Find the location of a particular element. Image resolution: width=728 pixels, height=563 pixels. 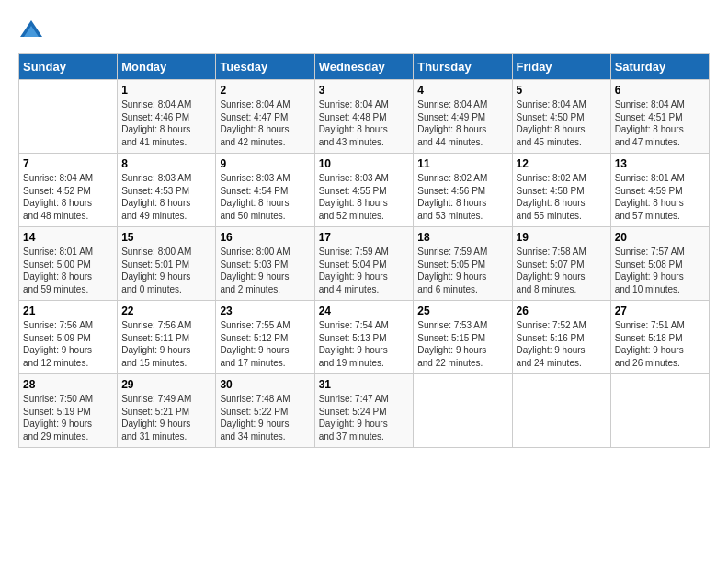

calendar-cell: 11Sunrise: 8:02 AM Sunset: 4:56 PM Dayli… is located at coordinates (463, 190).